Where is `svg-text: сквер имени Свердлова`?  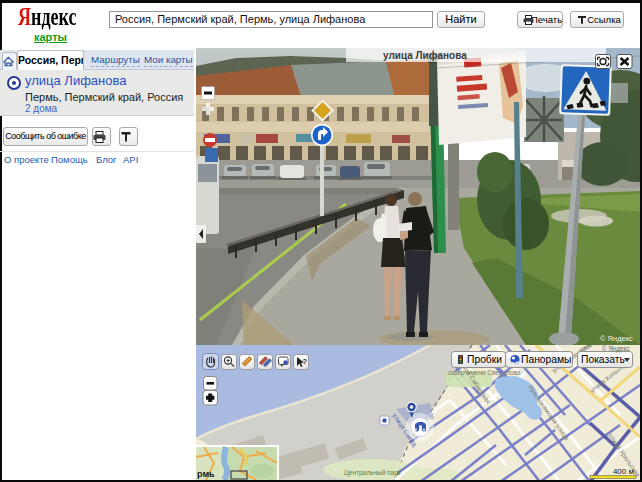
svg-text: сквер имени Свердлова is located at coordinates (484, 373).